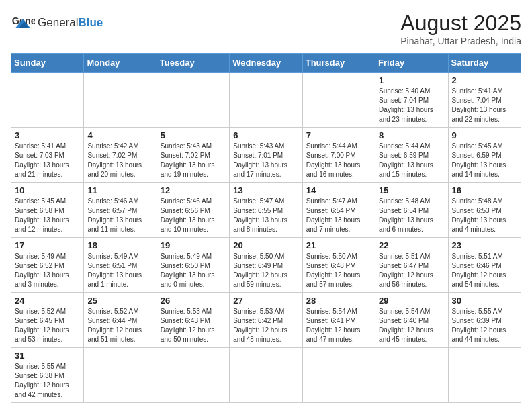  Describe the element at coordinates (90, 23) in the screenshot. I see `logo-blue: Blue` at that location.